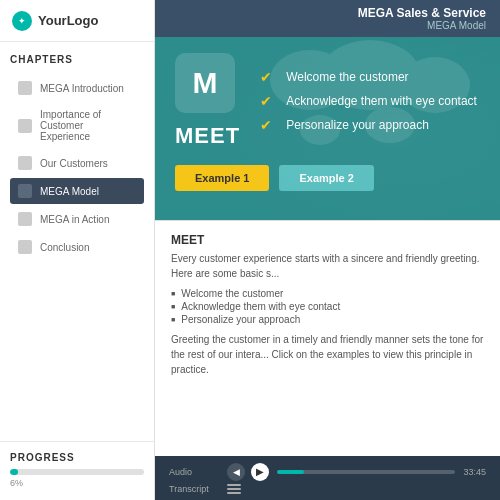  Describe the element at coordinates (74, 220) in the screenshot. I see `chapter-label-ch5: MEGA in Action` at that location.